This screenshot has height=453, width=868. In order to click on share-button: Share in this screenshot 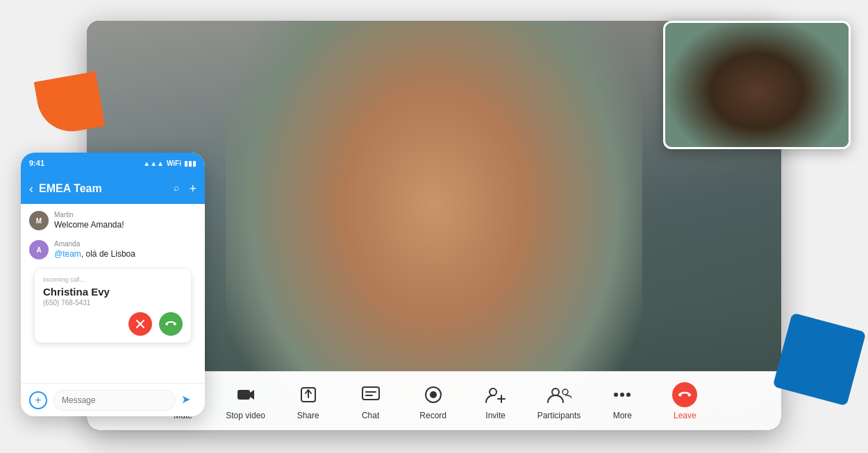, I will do `click(308, 401)`.